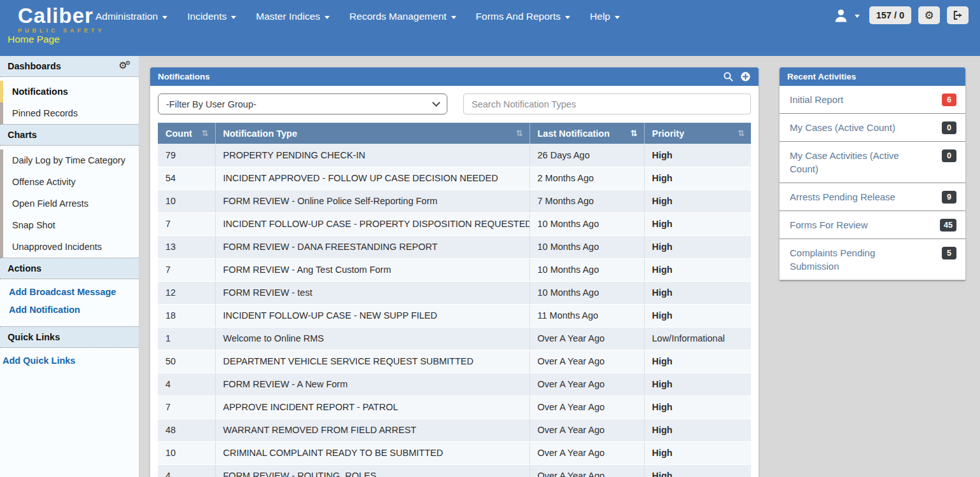  I want to click on menu-records-management: Records Management, so click(403, 17).